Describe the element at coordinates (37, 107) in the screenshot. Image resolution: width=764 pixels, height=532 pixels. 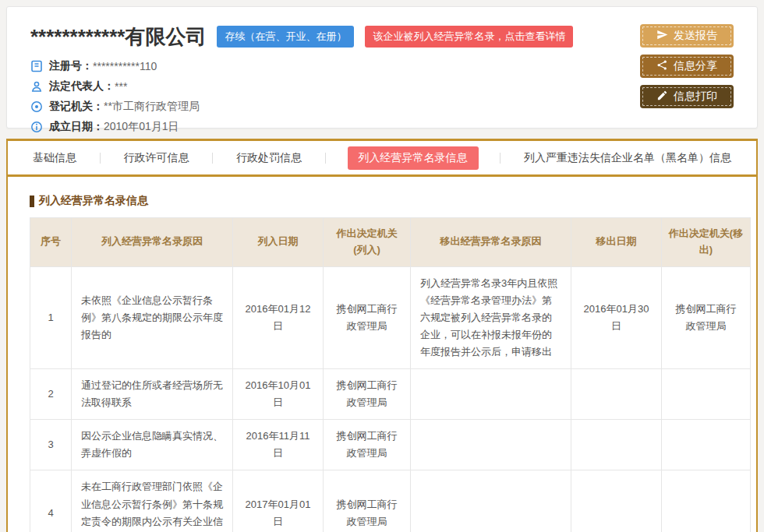
I see `registry-authority-icon` at that location.